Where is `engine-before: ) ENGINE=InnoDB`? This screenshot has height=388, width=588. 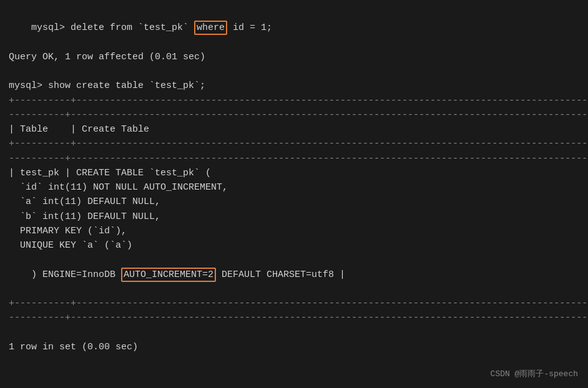
engine-before: ) ENGINE=InnoDB is located at coordinates (76, 274).